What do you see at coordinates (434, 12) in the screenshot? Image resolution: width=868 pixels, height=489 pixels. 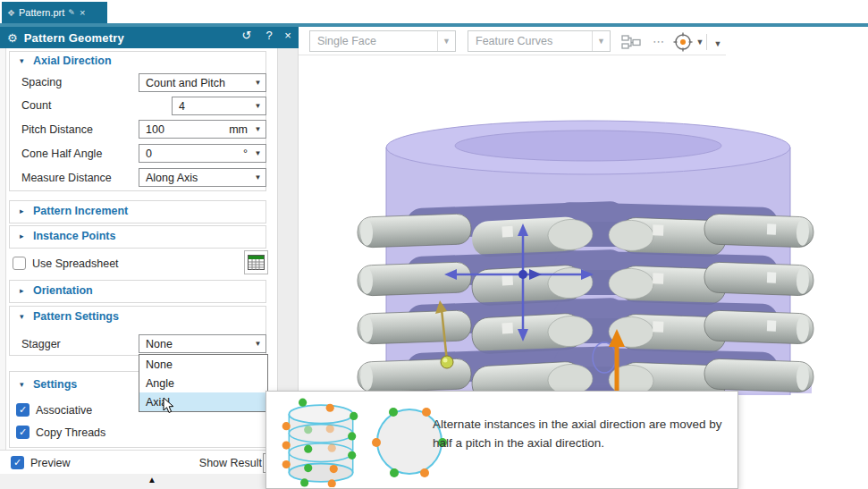 I see `tab-bar: ❖ Pattern.prt ✎ ×` at bounding box center [434, 12].